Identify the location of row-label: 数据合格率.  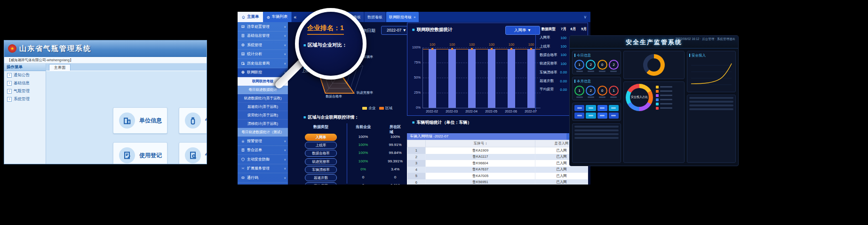
(549, 55).